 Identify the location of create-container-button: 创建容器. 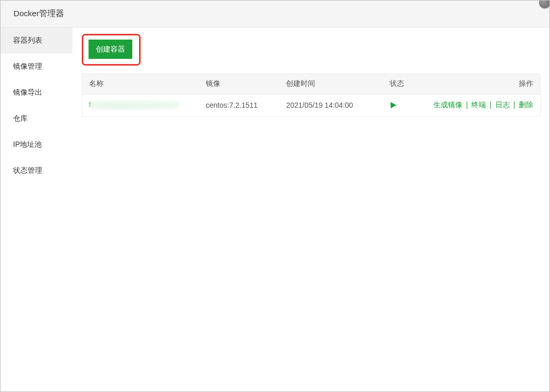
(110, 49).